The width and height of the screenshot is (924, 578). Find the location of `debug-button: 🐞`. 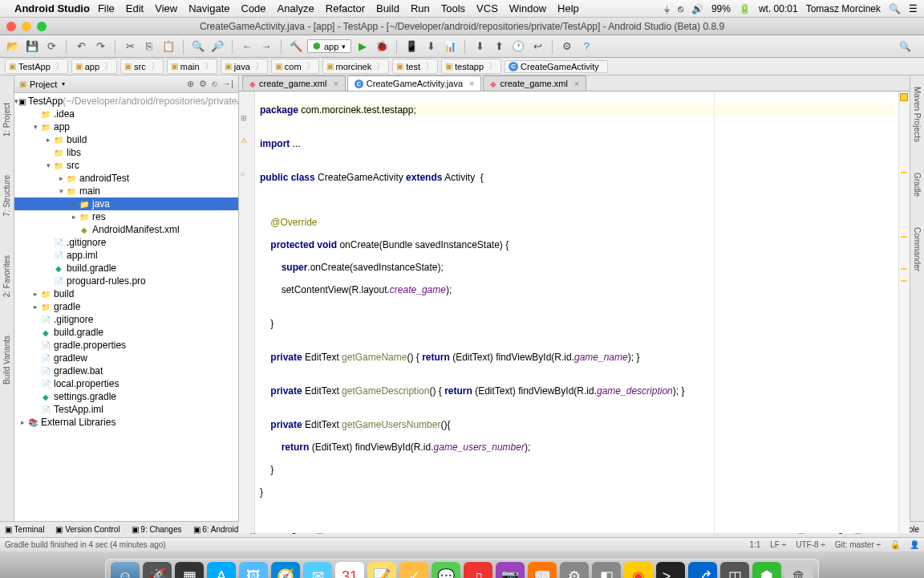

debug-button: 🐞 is located at coordinates (382, 47).